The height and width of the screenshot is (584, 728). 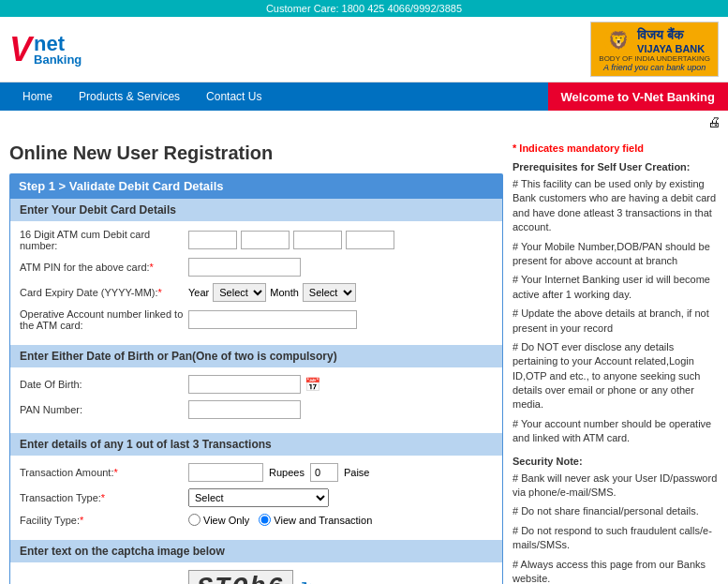 I want to click on radio-view-only-label: View Only, so click(x=219, y=519).